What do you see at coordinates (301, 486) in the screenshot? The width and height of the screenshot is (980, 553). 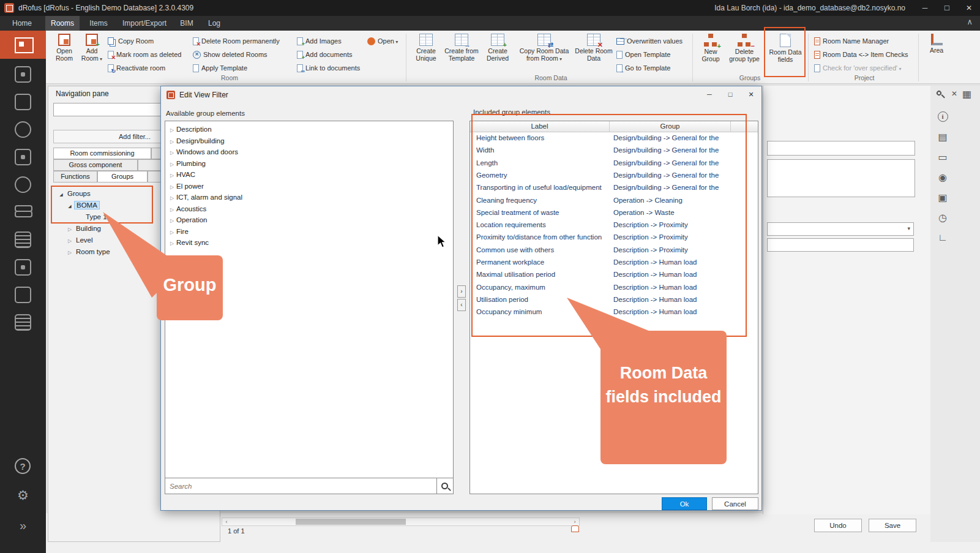 I see `search-input` at bounding box center [301, 486].